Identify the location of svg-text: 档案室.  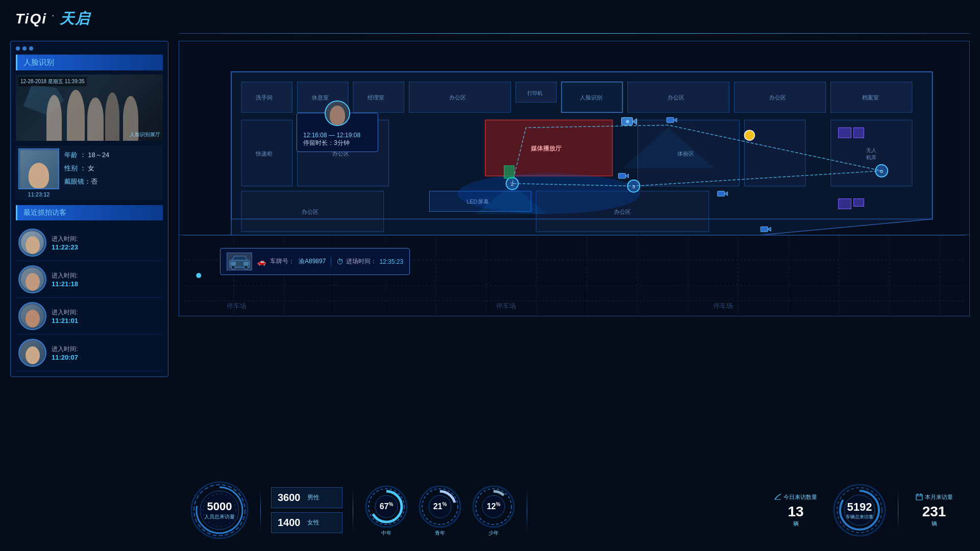
(870, 97).